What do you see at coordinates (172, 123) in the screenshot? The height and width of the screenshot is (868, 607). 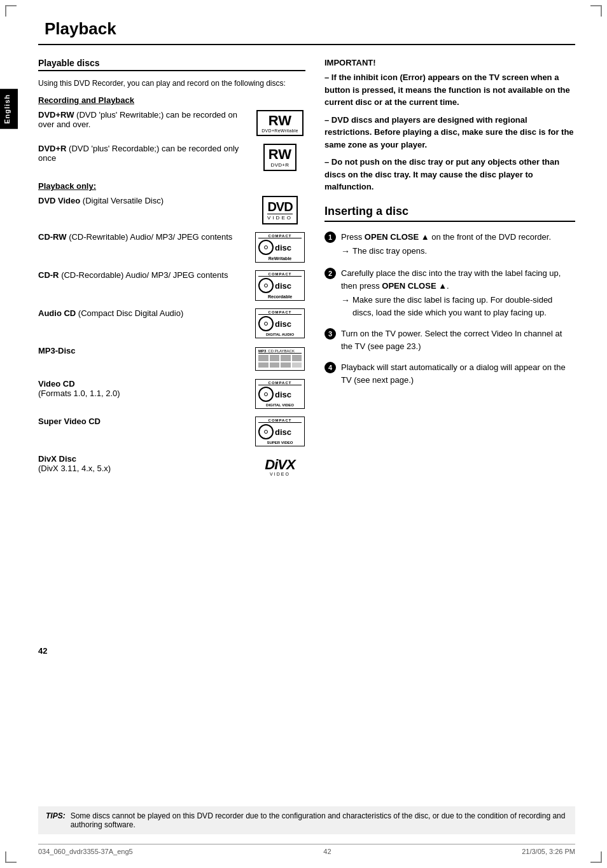 I see `disc-entry-dvd-rw: DVD+RW (DVD 'plus' Rewritable;) can be r…` at bounding box center [172, 123].